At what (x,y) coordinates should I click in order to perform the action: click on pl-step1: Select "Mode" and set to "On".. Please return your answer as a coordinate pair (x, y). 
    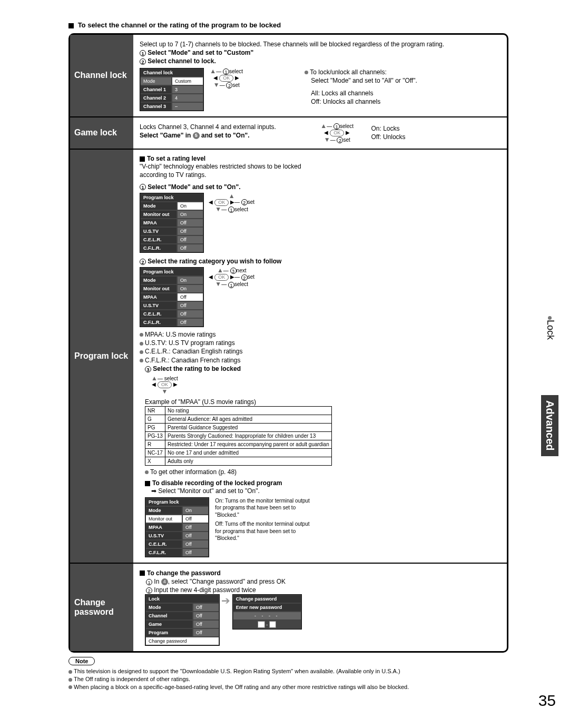
    Looking at the image, I should click on (194, 187).